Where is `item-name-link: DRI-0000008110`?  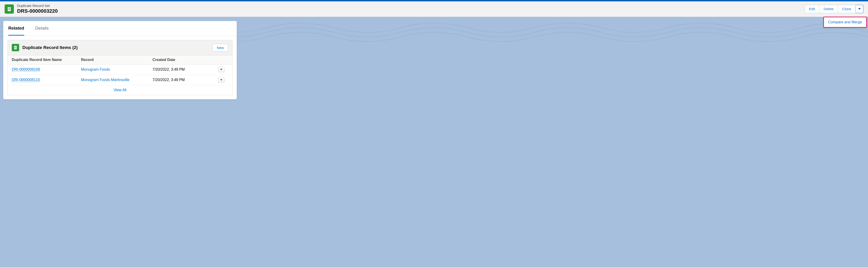
item-name-link: DRI-0000008110 is located at coordinates (26, 80).